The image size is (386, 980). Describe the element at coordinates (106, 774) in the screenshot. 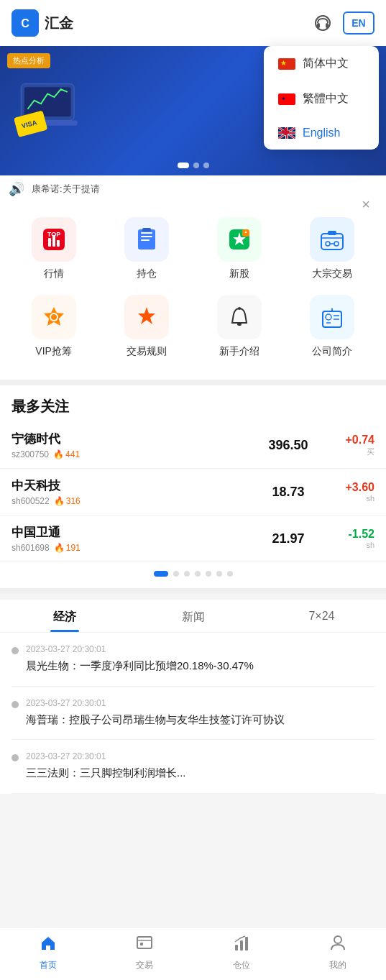

I see `news-title-3: 三三法则：三只脚控制利润增长...` at that location.